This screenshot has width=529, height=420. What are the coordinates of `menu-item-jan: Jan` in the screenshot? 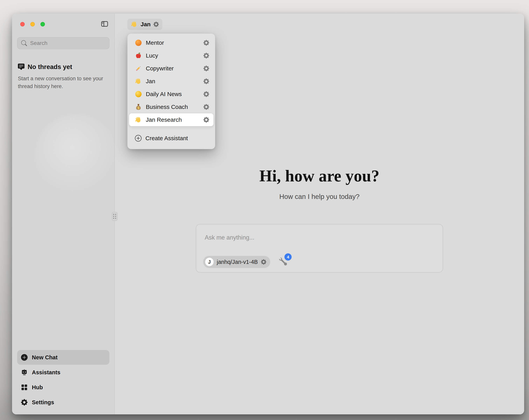 It's located at (171, 81).